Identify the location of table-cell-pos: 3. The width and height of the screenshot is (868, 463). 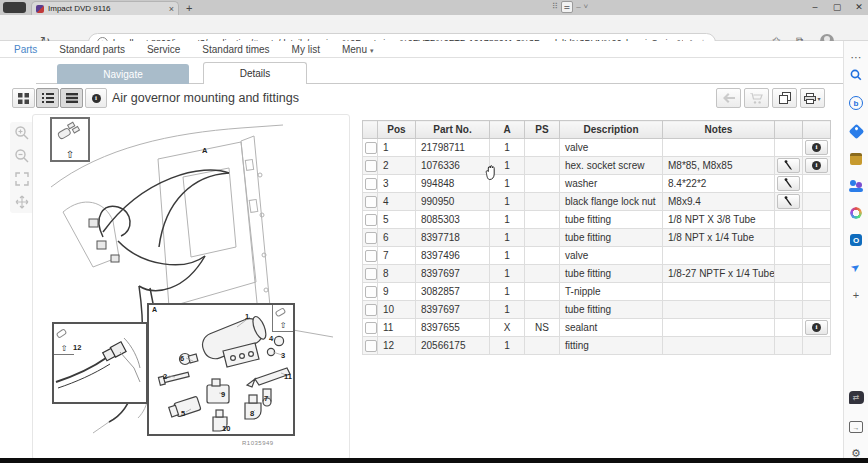
(397, 184).